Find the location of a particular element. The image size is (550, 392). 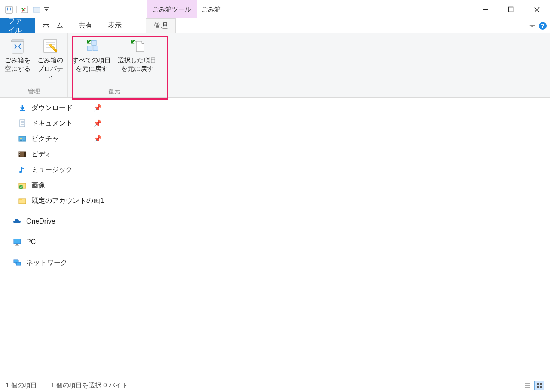

nav-item-downloads: ダウンロード 📌 is located at coordinates (63, 108).